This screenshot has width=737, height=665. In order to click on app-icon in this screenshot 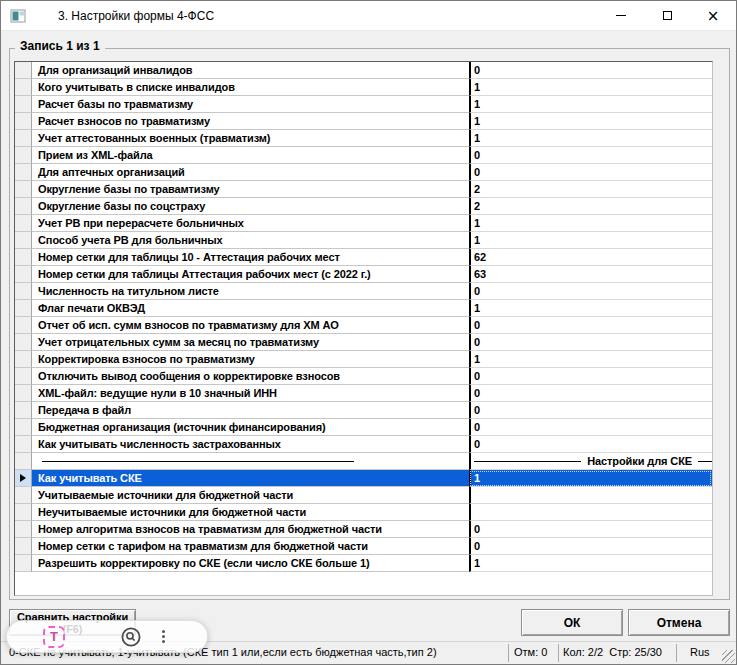, I will do `click(18, 16)`.